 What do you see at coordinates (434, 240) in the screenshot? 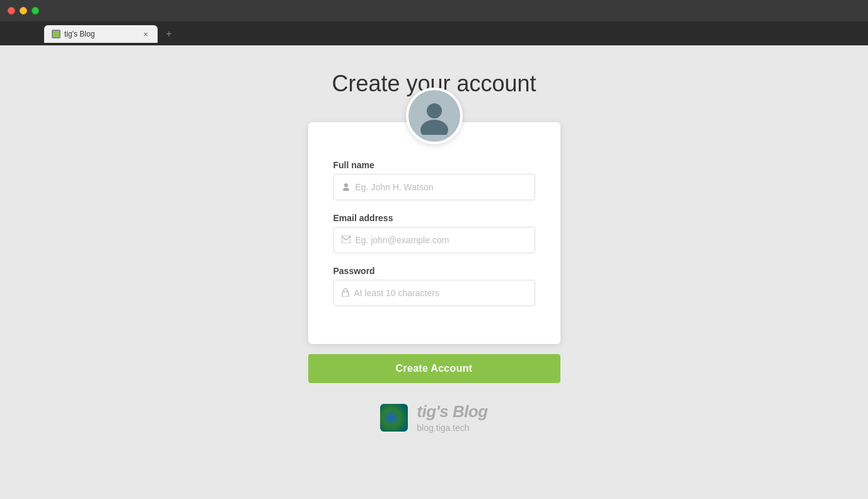
I see `email-input-wrapper` at bounding box center [434, 240].